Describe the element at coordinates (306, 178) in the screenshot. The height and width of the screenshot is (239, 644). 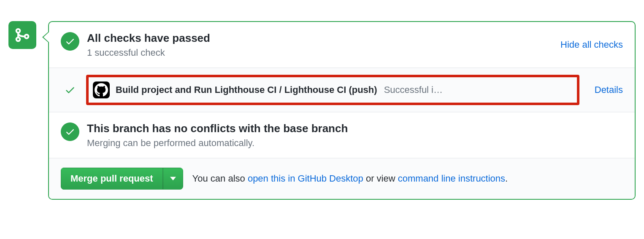
I see `open-desktop-link: open this in GitHub Desktop` at that location.